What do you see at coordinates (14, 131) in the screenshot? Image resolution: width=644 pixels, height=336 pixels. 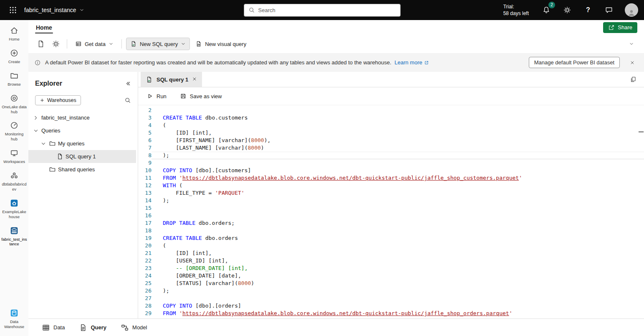 I see `rail-item-monitoring-hub: Monitoring hub` at bounding box center [14, 131].